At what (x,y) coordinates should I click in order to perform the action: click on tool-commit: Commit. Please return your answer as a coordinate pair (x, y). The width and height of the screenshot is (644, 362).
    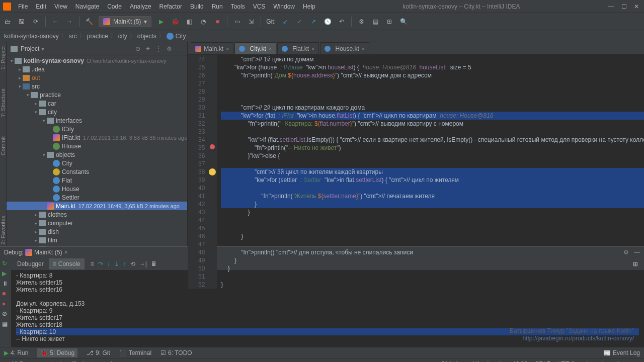
    Looking at the image, I should click on (3, 146).